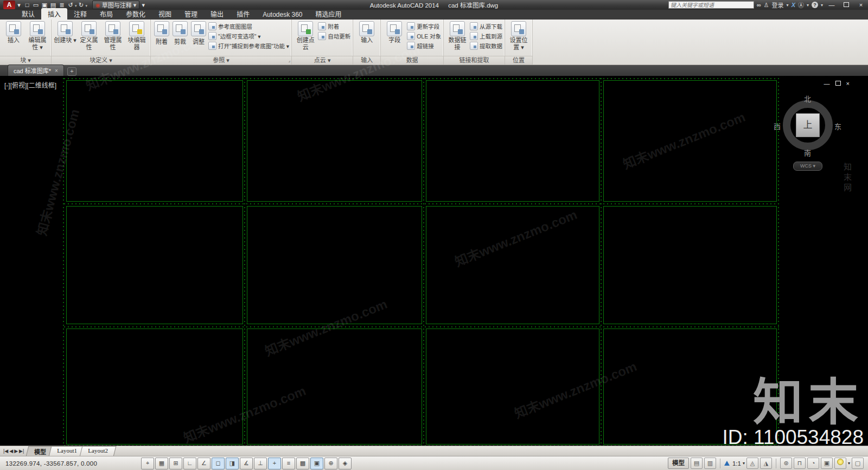  What do you see at coordinates (98, 451) in the screenshot?
I see `layout-tab-Layout2: Layout2` at bounding box center [98, 451].